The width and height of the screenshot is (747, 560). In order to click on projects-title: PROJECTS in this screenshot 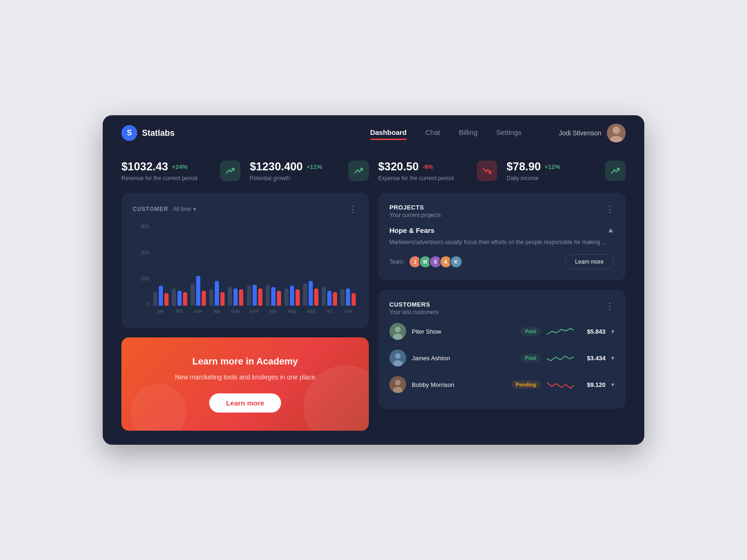, I will do `click(415, 207)`.